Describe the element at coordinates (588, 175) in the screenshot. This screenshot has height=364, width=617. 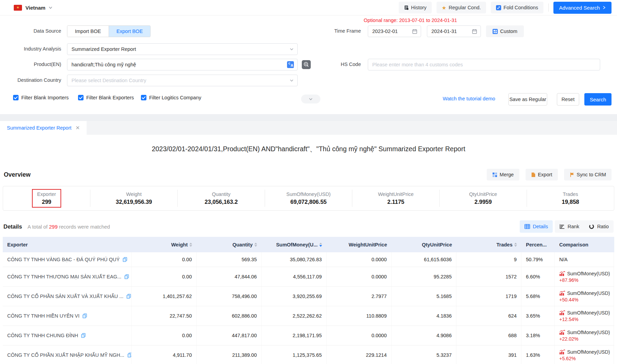
I see `sync-to-crm-button: Sync to CRM` at that location.